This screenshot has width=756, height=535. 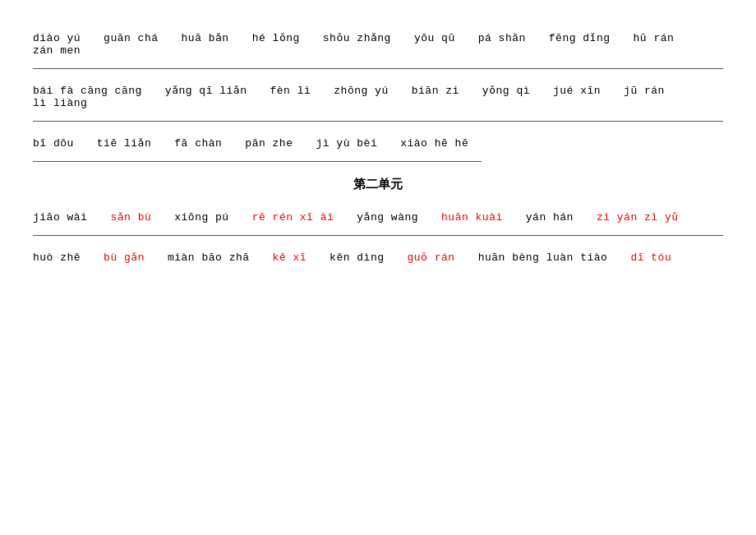 I want to click on item-fen-li: fèn lì, so click(x=291, y=90).